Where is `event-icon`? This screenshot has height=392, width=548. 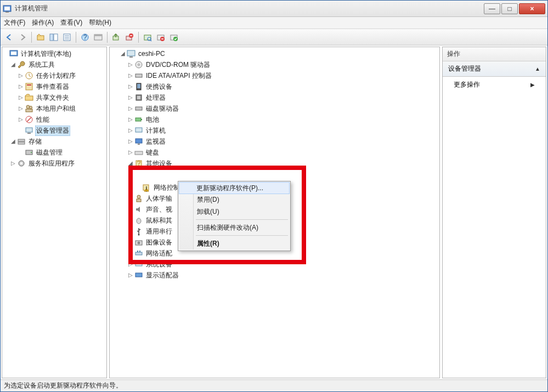
event-icon is located at coordinates (29, 87).